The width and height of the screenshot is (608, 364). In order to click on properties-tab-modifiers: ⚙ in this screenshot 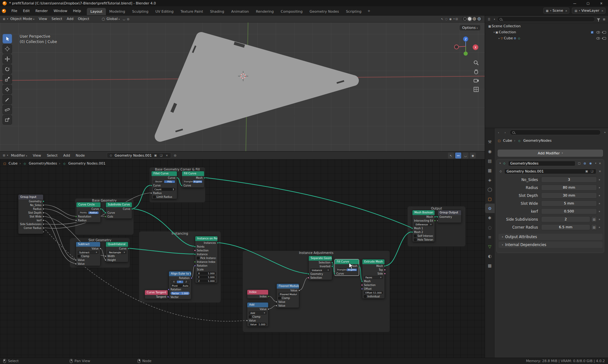, I will do `click(490, 208)`.